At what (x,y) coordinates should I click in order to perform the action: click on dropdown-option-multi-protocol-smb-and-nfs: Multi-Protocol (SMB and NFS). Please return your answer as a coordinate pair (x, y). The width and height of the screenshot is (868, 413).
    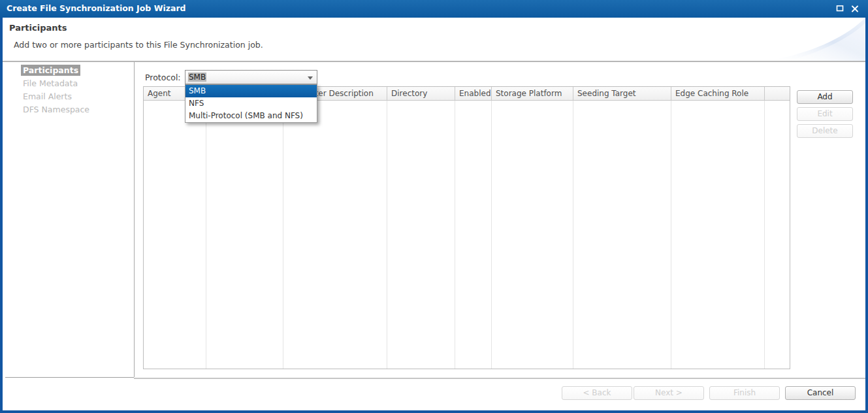
    Looking at the image, I should click on (251, 116).